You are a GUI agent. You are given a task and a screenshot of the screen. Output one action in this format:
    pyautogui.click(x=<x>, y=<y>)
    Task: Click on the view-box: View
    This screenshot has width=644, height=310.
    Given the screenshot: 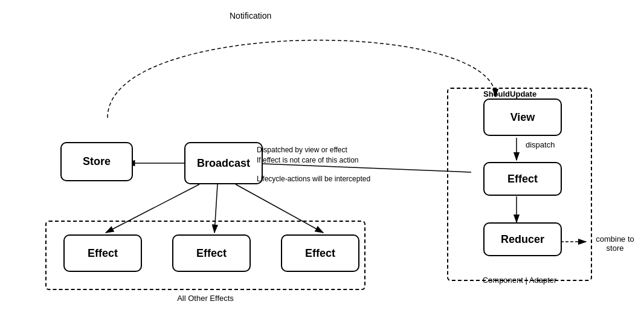 What is the action you would take?
    pyautogui.click(x=523, y=117)
    